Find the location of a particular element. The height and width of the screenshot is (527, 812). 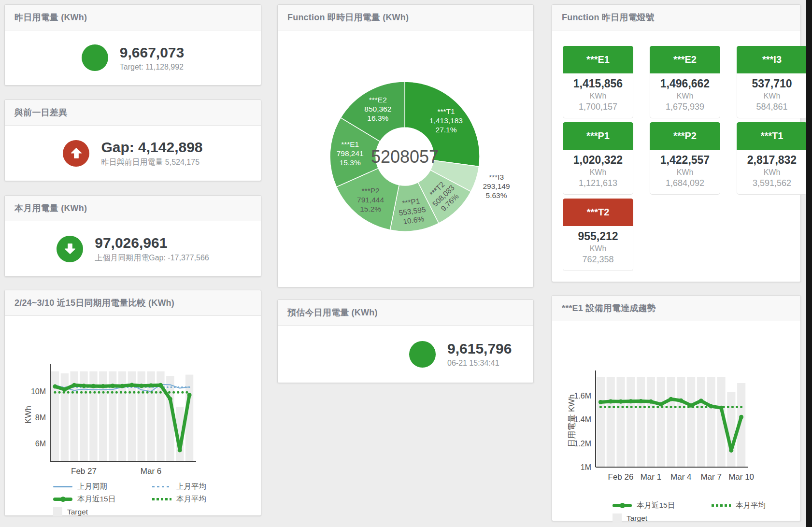

panel-e1-trend: ***E1 設備用電達成趨勢 1M1.2M1.4M1.6MFeb 26Mar 1… is located at coordinates (676, 408).